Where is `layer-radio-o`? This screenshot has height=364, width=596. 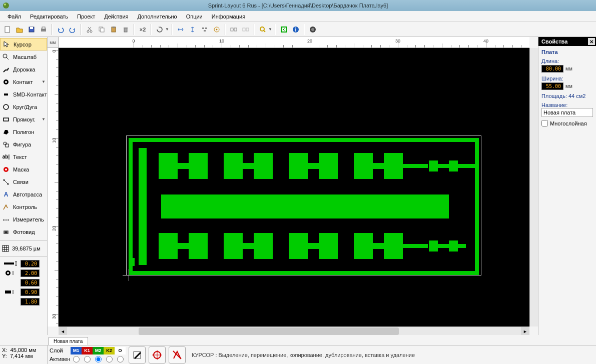
layer-radio-o is located at coordinates (120, 359).